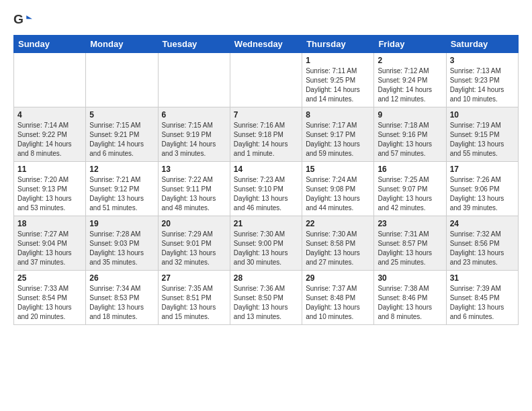  Describe the element at coordinates (122, 169) in the screenshot. I see `day-number: 12` at that location.